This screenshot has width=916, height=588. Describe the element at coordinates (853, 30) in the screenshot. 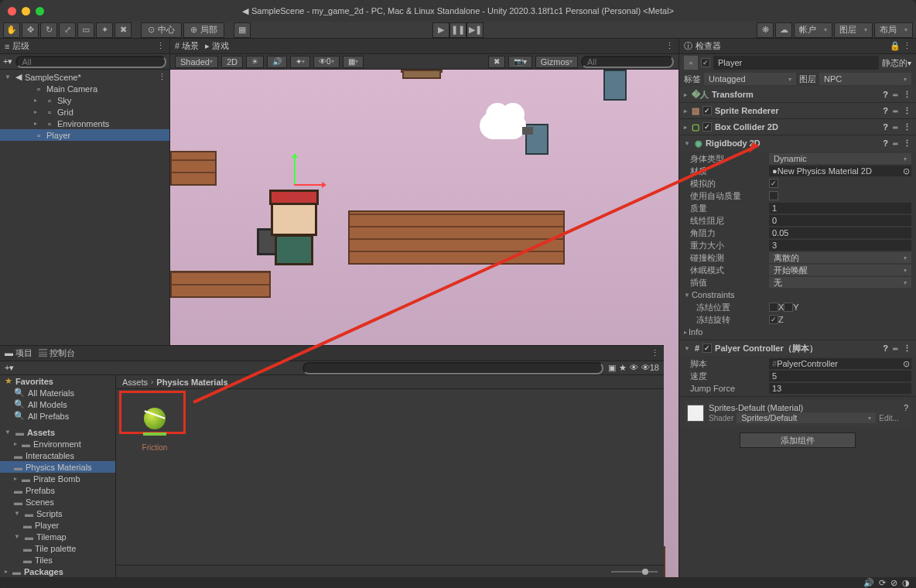

I see `layers-dropdown: 图层` at that location.